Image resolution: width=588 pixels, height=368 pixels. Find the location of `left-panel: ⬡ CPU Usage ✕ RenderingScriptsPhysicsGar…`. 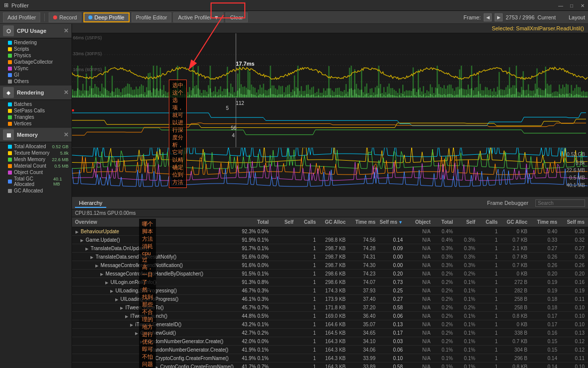

left-panel: ⬡ CPU Usage ✕ RenderingScriptsPhysicsGar… is located at coordinates (36, 196).